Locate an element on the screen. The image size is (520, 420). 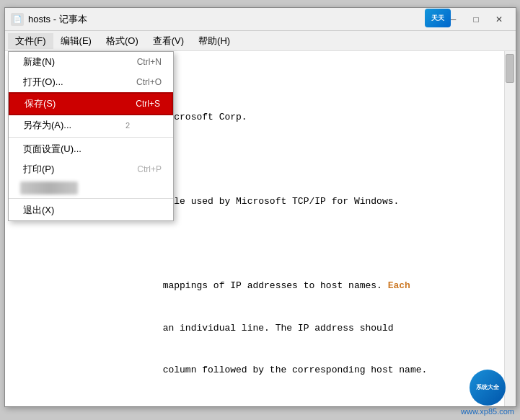
watermark: 系统大全 www.xp85.com is located at coordinates (488, 393).